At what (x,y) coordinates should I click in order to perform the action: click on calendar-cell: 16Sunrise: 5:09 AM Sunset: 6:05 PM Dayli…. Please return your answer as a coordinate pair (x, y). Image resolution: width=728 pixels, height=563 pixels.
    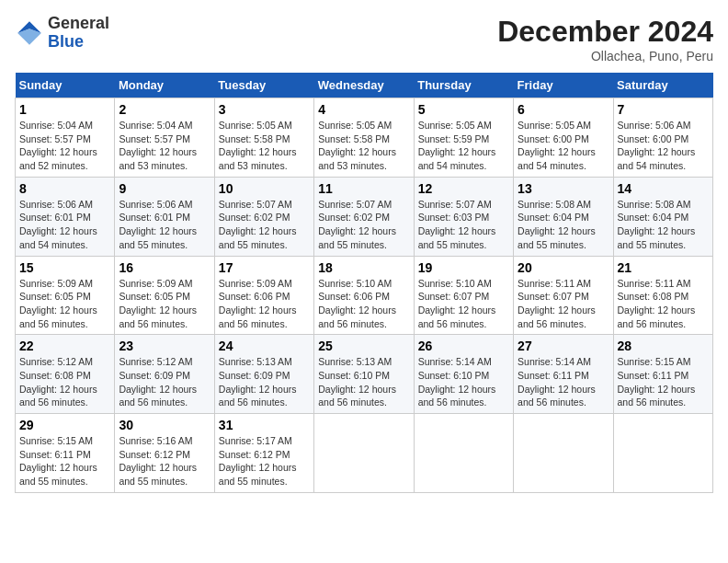
    Looking at the image, I should click on (165, 295).